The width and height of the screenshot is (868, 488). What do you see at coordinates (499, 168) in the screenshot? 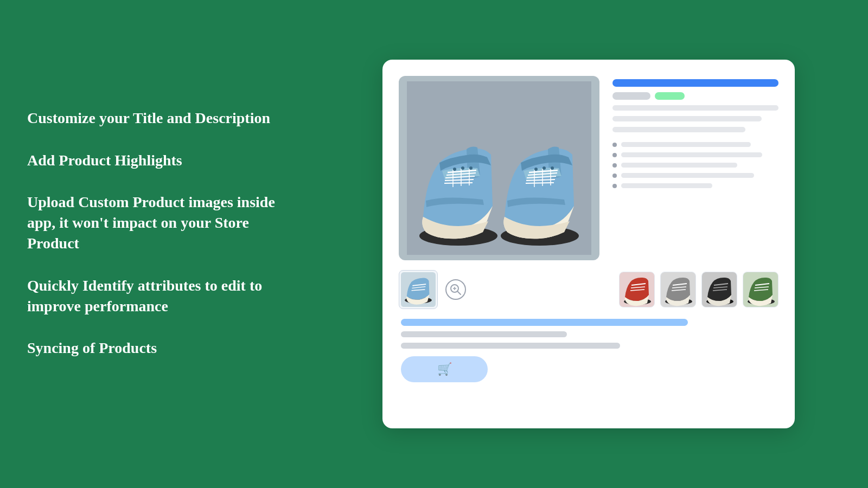
I see `main-product-image` at bounding box center [499, 168].